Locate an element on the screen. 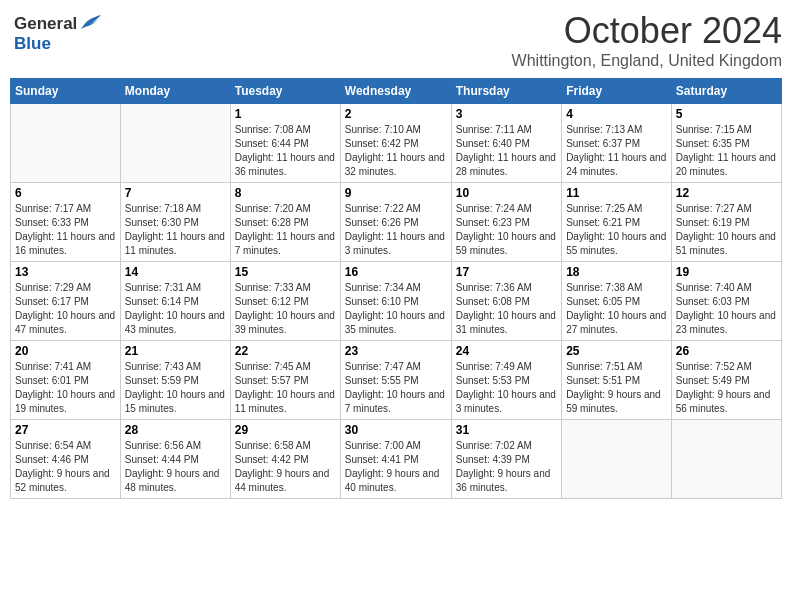 This screenshot has width=792, height=612. day-info: Sunrise: 7:15 AM Sunset: 6:35 PM Dayligh… is located at coordinates (726, 151).